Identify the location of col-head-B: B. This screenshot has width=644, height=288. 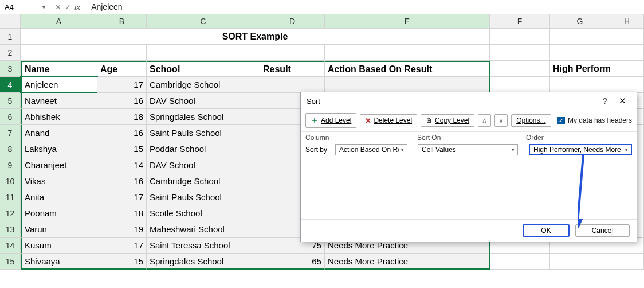
(122, 22).